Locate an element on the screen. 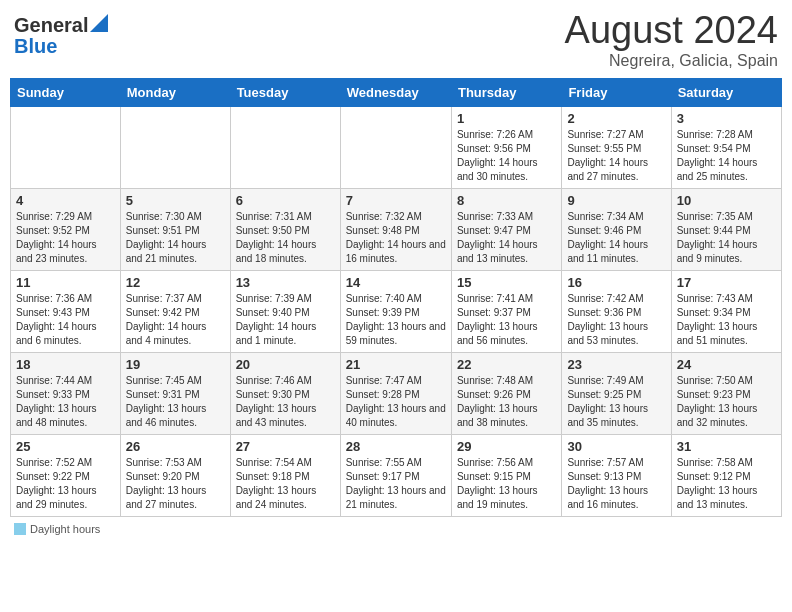 This screenshot has width=792, height=612. day-info: Sunrise: 7:54 AM Sunset: 9:18 PM Dayligh… is located at coordinates (286, 484).